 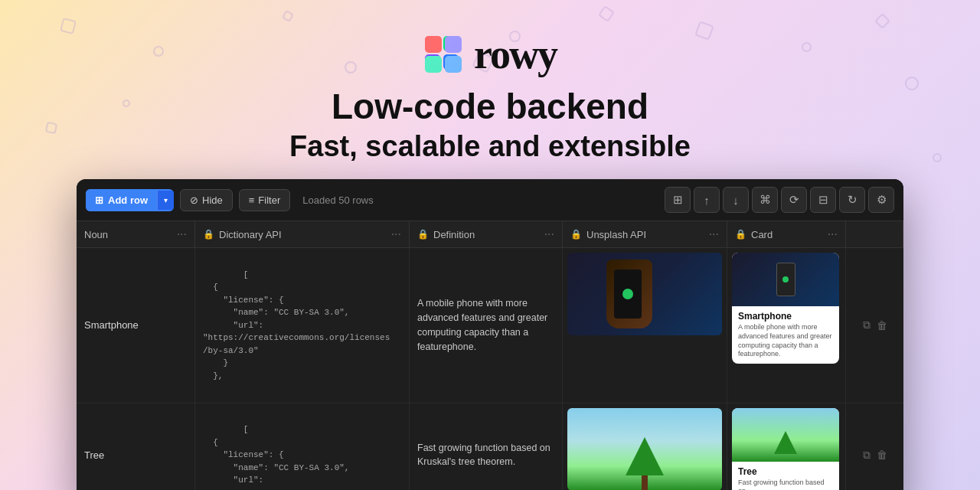 What do you see at coordinates (645, 325) in the screenshot?
I see `cell-unsplash-smartphone` at bounding box center [645, 325].